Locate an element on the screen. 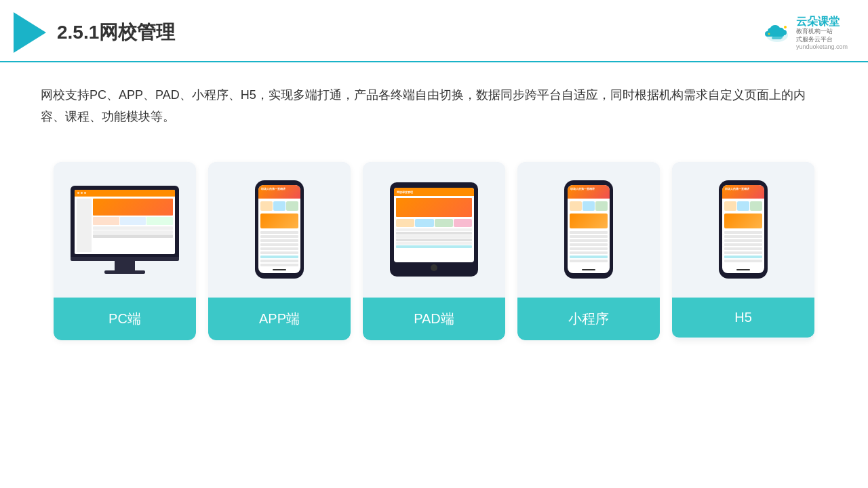 The width and height of the screenshot is (868, 488). phone-mockup-app: 职场人的第一堂精讲 is located at coordinates (279, 229).